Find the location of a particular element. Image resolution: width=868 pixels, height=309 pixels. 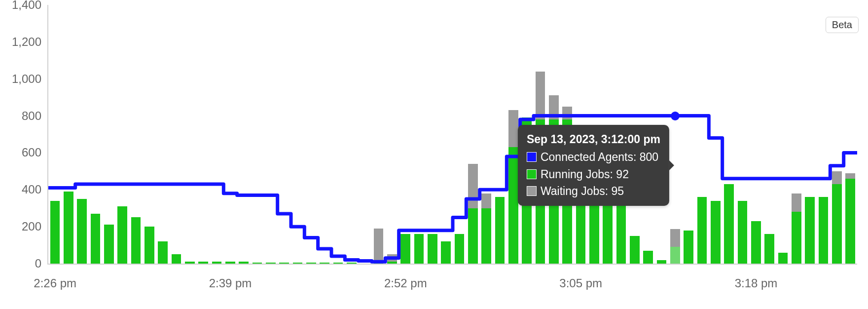

x-tick-label: 3:18 pm is located at coordinates (757, 283).